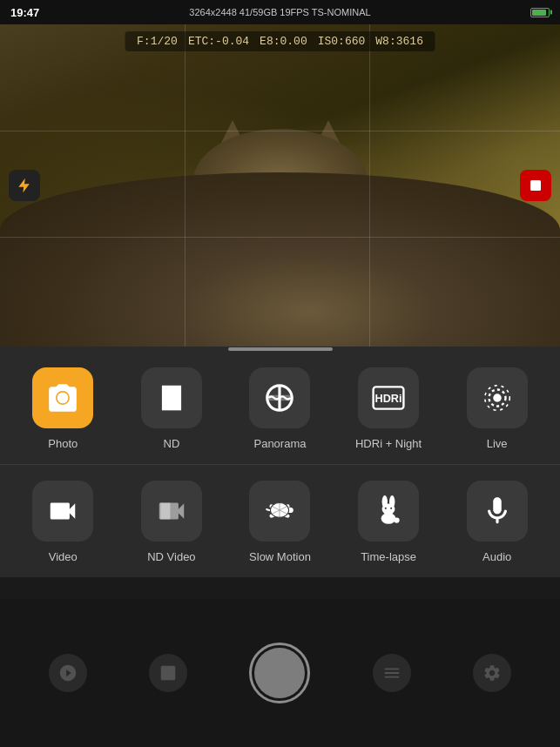 Image resolution: width=560 pixels, height=747 pixels. Describe the element at coordinates (172, 398) in the screenshot. I see `nd-icon-wrap` at that location.